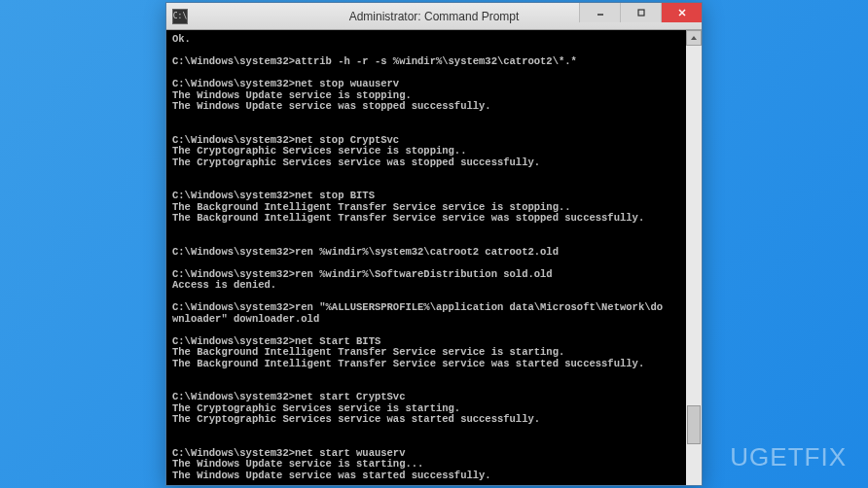  Describe the element at coordinates (640, 16) in the screenshot. I see `window-controls` at that location.